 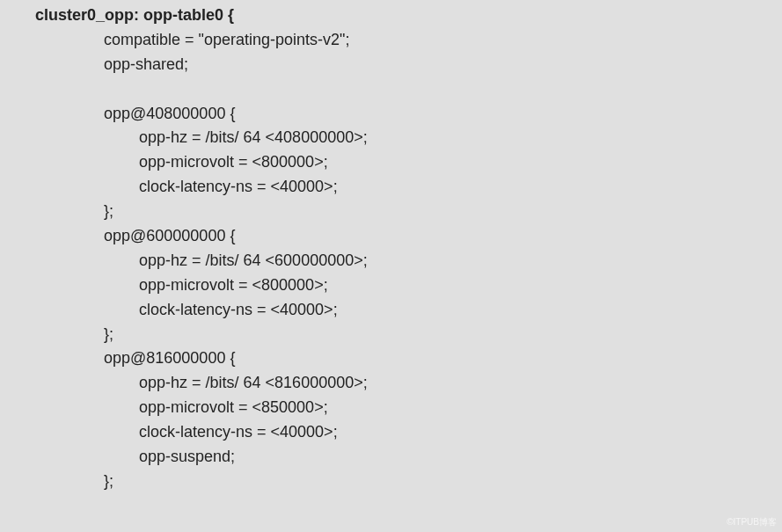 What do you see at coordinates (391, 40) in the screenshot?
I see `code-line: compatible = "operating-points-v2";` at bounding box center [391, 40].